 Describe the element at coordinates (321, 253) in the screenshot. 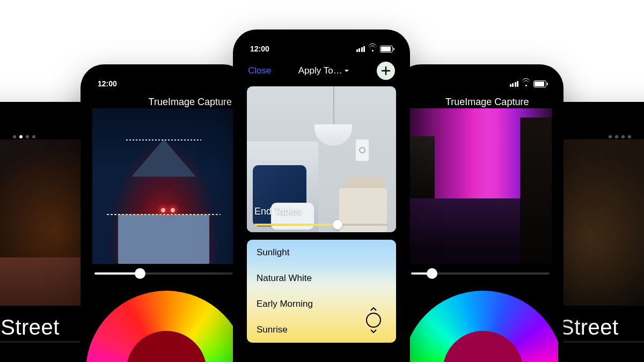

I see `preset-sunlight: Sunlight` at that location.